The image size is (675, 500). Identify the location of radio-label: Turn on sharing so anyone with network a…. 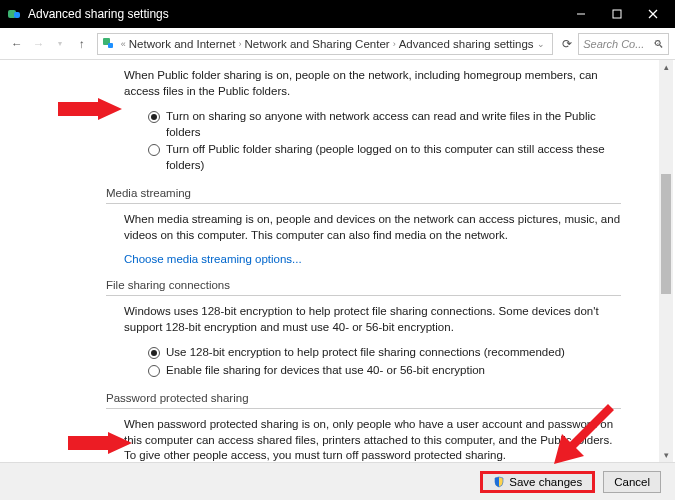
(394, 124).